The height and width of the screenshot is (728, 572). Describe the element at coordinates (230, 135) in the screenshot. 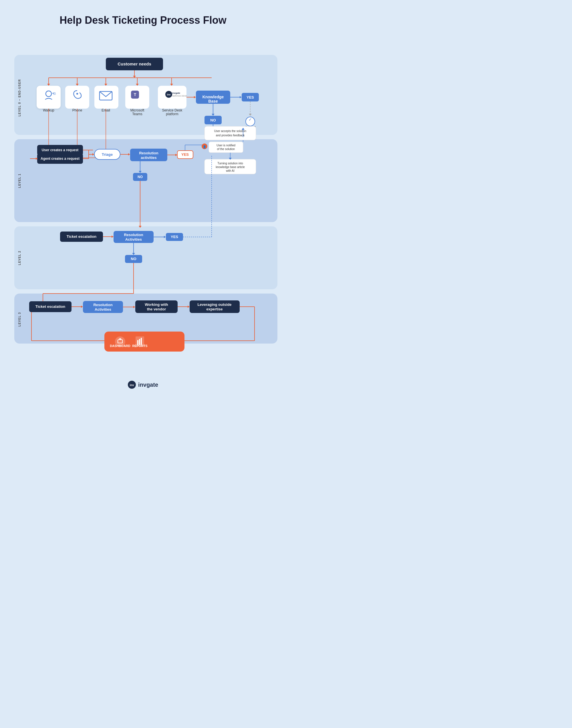

I see `user-accepts-label2: and provides feedback` at that location.